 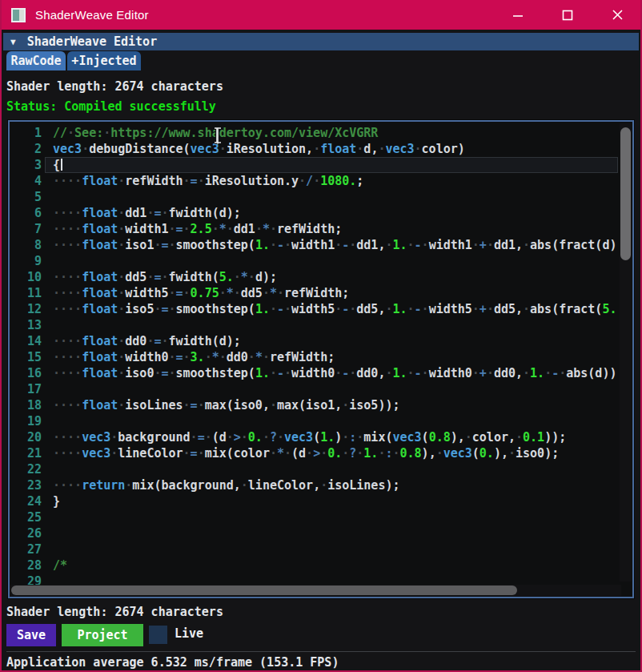 What do you see at coordinates (27, 293) in the screenshot?
I see `line-number: 11` at bounding box center [27, 293].